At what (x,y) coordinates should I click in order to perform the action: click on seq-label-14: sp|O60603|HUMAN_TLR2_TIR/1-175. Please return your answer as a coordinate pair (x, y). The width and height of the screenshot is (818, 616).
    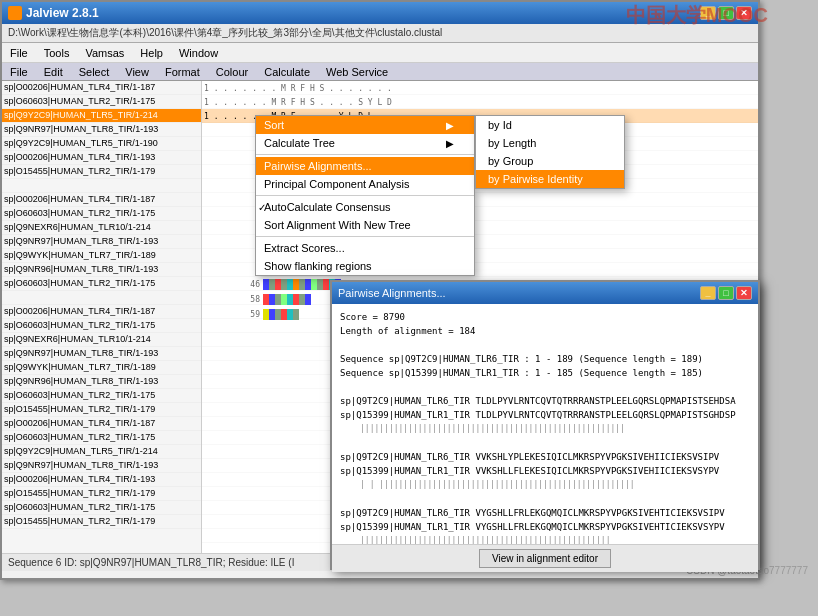
    Looking at the image, I should click on (102, 284).